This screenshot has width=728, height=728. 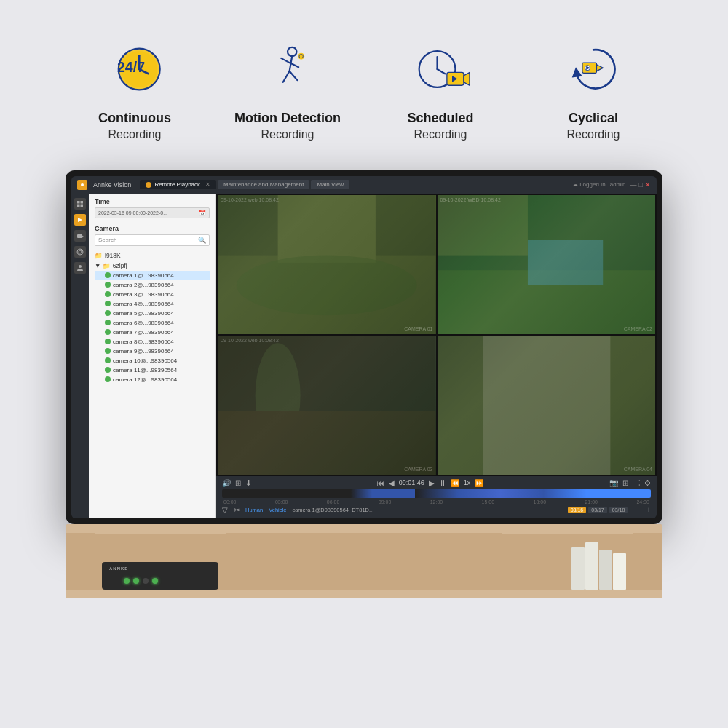 I want to click on filter-human: Human, so click(x=254, y=510).